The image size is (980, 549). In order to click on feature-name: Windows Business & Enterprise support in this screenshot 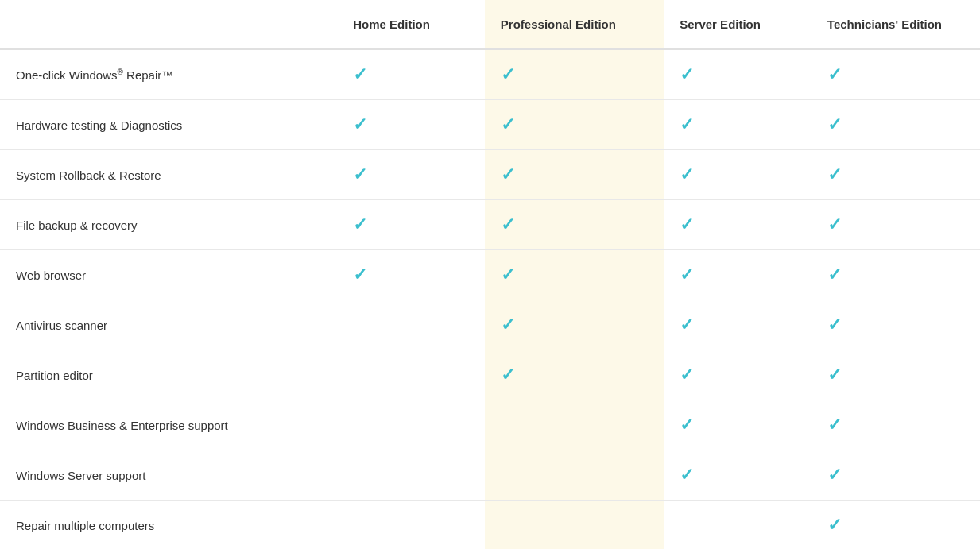, I will do `click(122, 426)`.